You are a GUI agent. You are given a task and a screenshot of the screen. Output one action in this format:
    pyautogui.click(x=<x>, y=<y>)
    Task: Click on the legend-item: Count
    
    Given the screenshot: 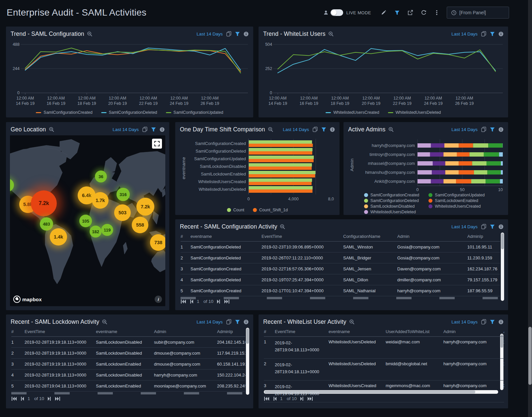 What is the action you would take?
    pyautogui.click(x=236, y=210)
    